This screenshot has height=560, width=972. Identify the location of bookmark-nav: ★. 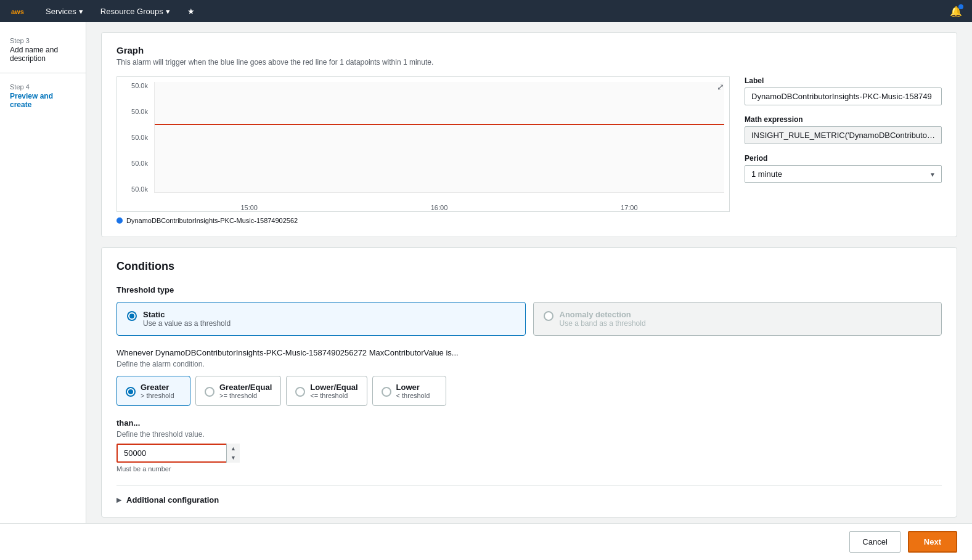
(191, 11).